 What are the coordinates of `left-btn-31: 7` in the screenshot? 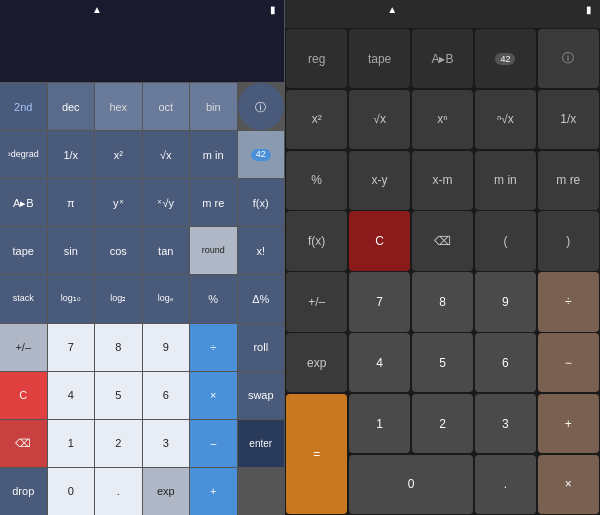 It's located at (72, 348).